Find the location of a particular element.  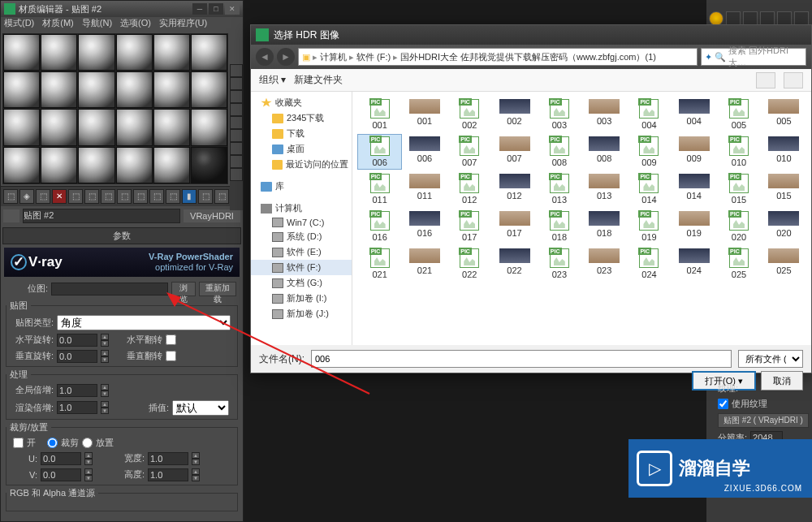

delete-button: ✕ is located at coordinates (59, 196).